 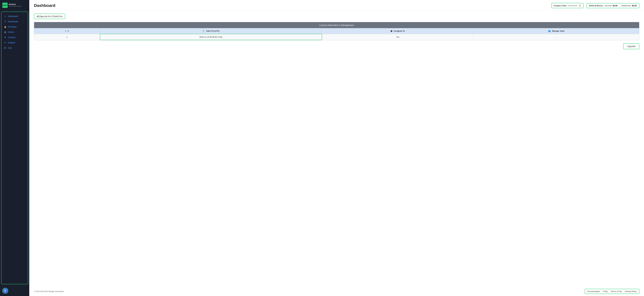 I want to click on coupon-value: ••••••••••, so click(x=573, y=6).